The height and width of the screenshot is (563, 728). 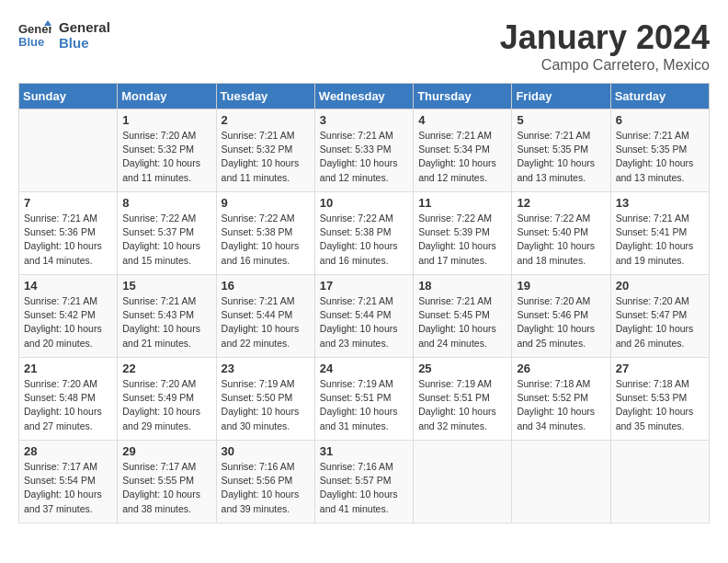 What do you see at coordinates (364, 202) in the screenshot?
I see `day-number: 10` at bounding box center [364, 202].